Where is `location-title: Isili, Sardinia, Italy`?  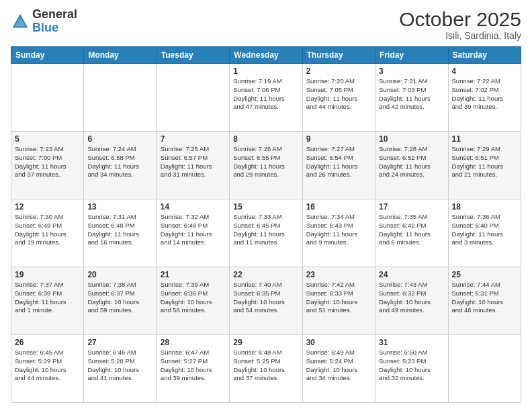 location-title: Isili, Sardinia, Italy is located at coordinates (460, 36).